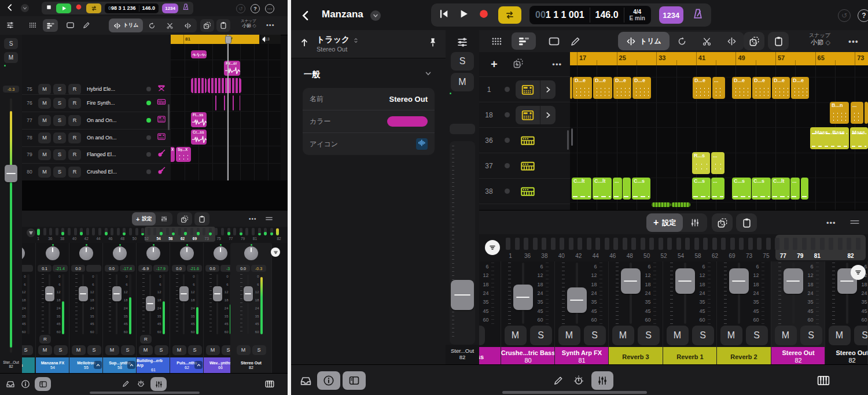 This screenshot has height=395, width=868. Describe the element at coordinates (98, 365) in the screenshot. I see `channel-collapse-button` at that location.